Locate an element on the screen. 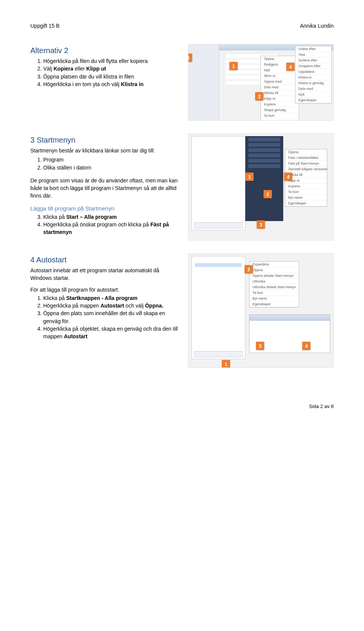 The height and width of the screenshot is (631, 364). header-left: Uppgift 15 B is located at coordinates (45, 26).